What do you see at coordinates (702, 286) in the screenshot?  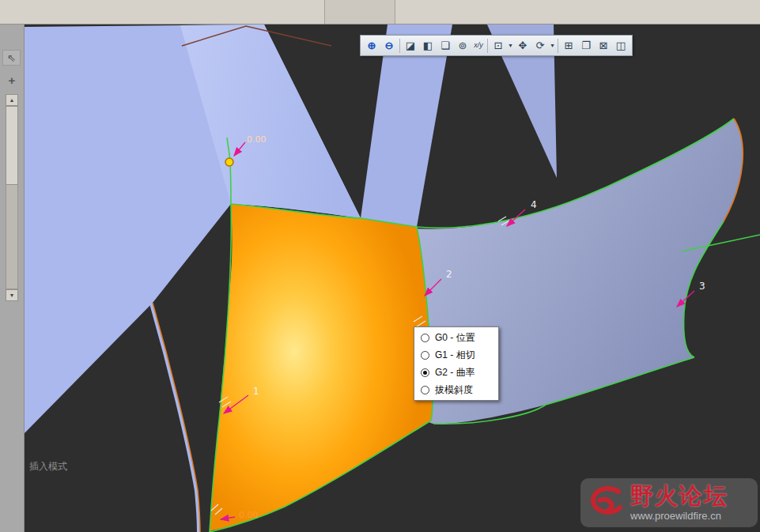 I see `label-3: 3` at bounding box center [702, 286].